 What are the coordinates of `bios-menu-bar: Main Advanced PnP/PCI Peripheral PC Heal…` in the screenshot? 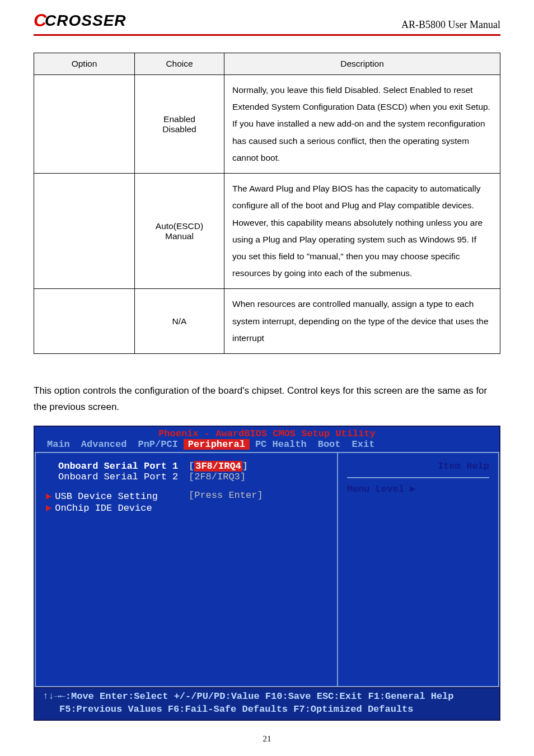 It's located at (267, 446).